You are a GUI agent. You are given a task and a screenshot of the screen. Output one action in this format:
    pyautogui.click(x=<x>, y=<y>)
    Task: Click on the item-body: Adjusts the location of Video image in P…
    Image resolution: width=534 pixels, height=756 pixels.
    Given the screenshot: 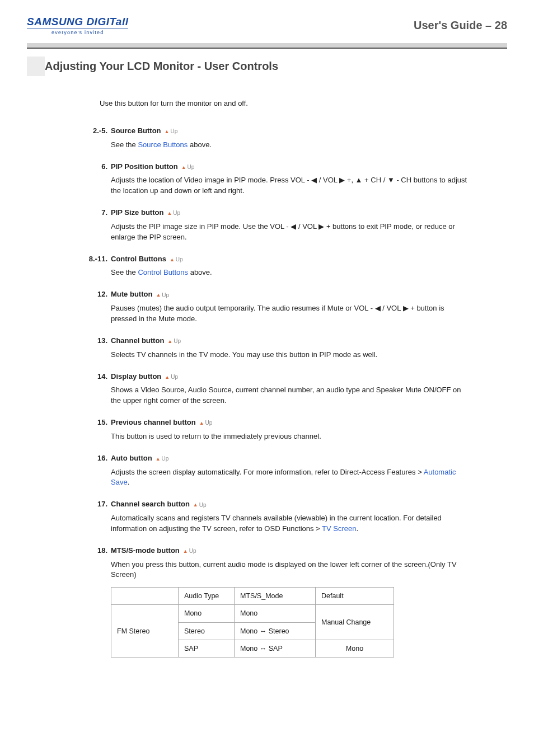 What is the action you would take?
    pyautogui.click(x=289, y=186)
    